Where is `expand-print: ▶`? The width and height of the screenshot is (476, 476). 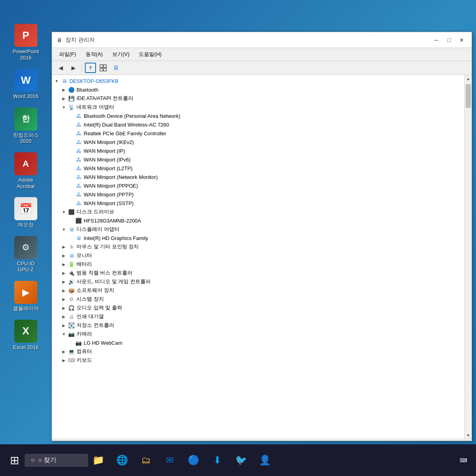
expand-print: ▶ is located at coordinates (64, 317).